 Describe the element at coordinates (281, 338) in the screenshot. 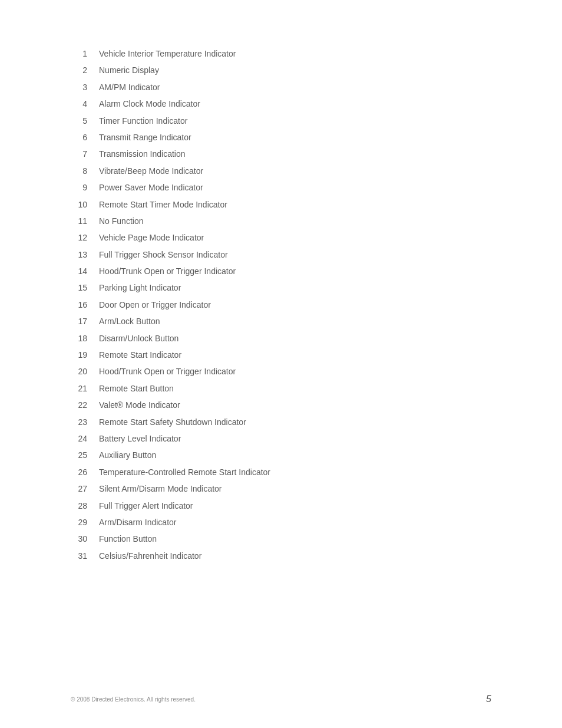

I see `list-item: 18Disarm/Unlock Button` at that location.